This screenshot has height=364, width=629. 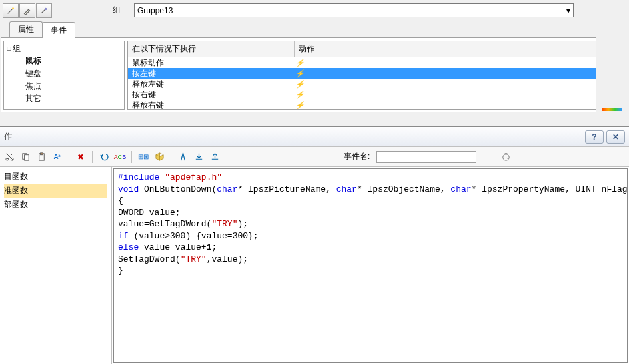 I want to click on eyedropper-icon, so click(x=44, y=11).